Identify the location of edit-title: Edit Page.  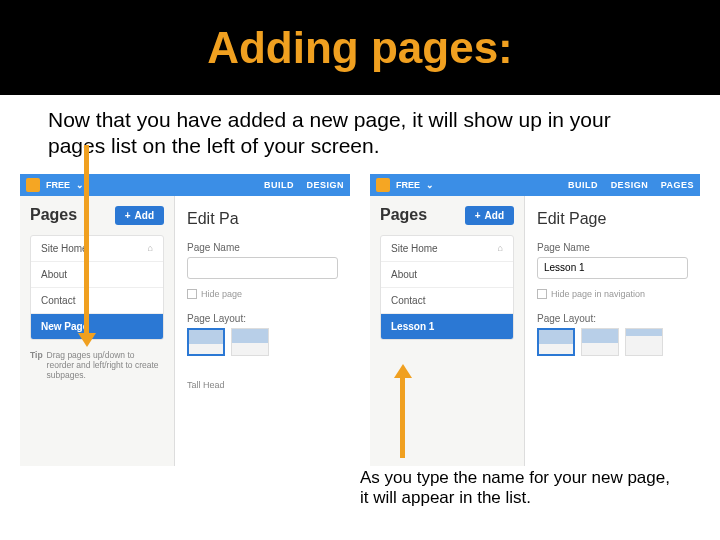
(612, 219).